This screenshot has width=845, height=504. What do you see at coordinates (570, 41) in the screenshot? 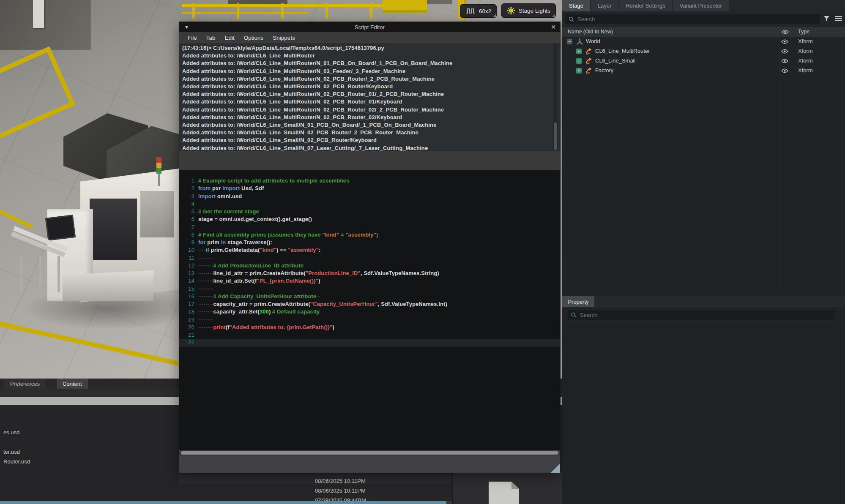
I see `collapse-icon: −` at bounding box center [570, 41].